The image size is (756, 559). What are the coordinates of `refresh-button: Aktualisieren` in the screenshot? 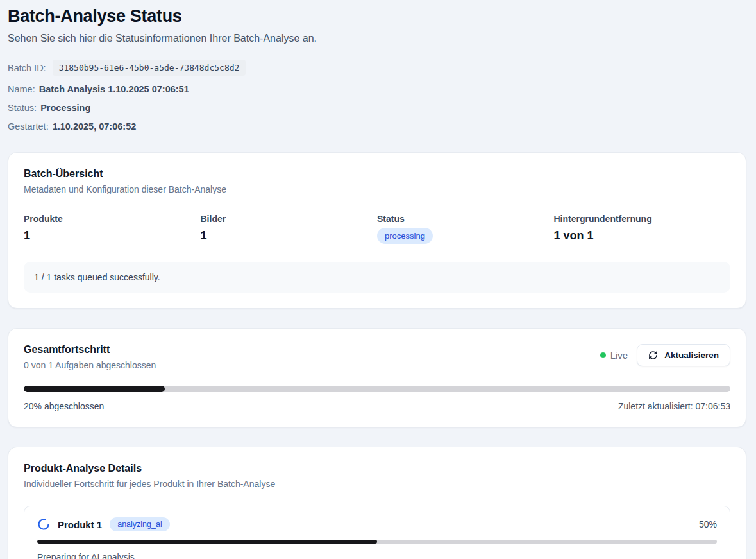 It's located at (684, 356).